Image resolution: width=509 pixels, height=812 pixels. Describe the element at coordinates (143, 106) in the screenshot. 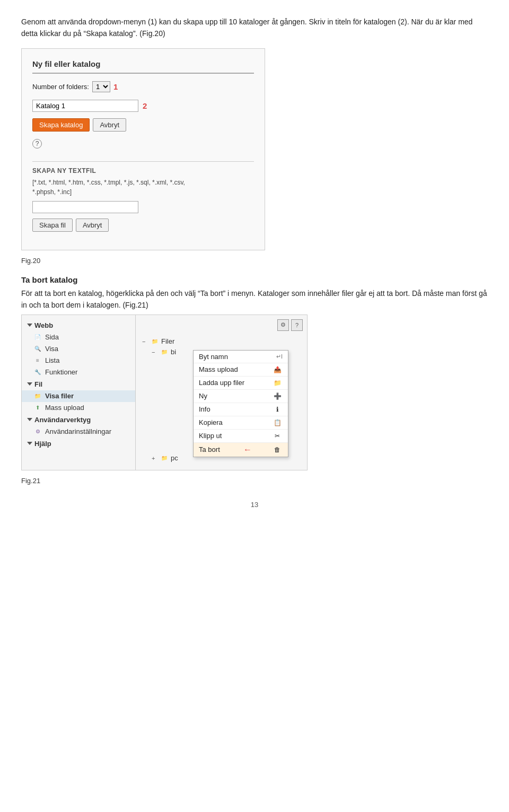

I see `folder-input-row: 2` at that location.